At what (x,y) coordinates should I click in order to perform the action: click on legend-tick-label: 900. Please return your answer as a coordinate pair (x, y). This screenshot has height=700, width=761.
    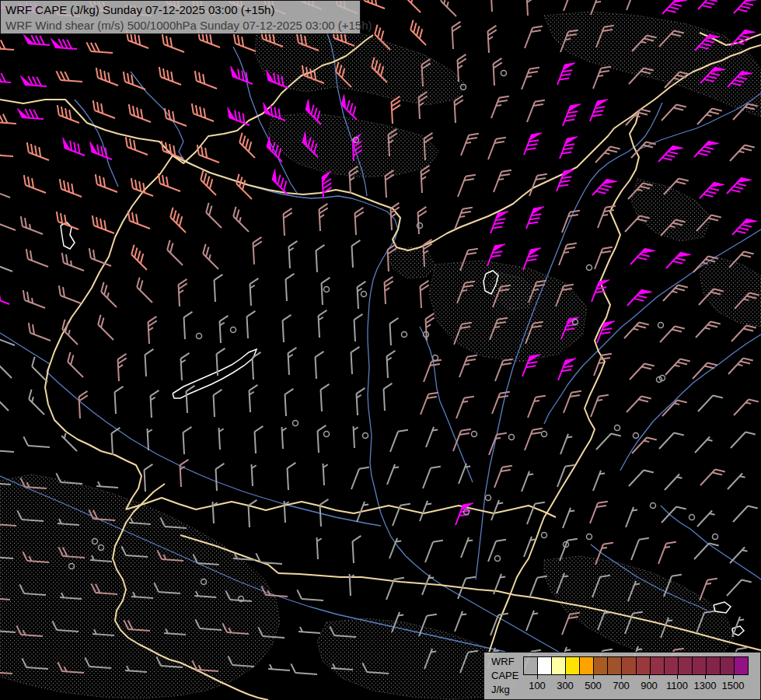
    Looking at the image, I should click on (649, 686).